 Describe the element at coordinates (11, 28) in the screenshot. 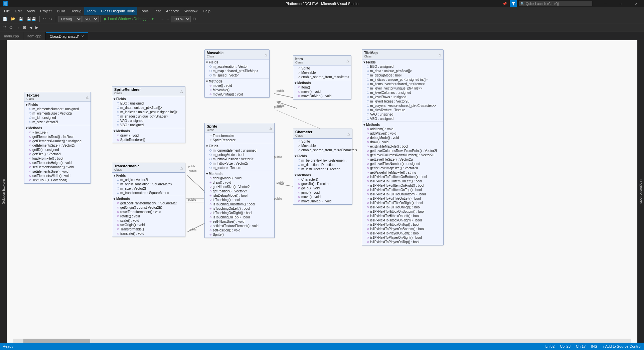

I see `cd-tool2: ⬡` at that location.